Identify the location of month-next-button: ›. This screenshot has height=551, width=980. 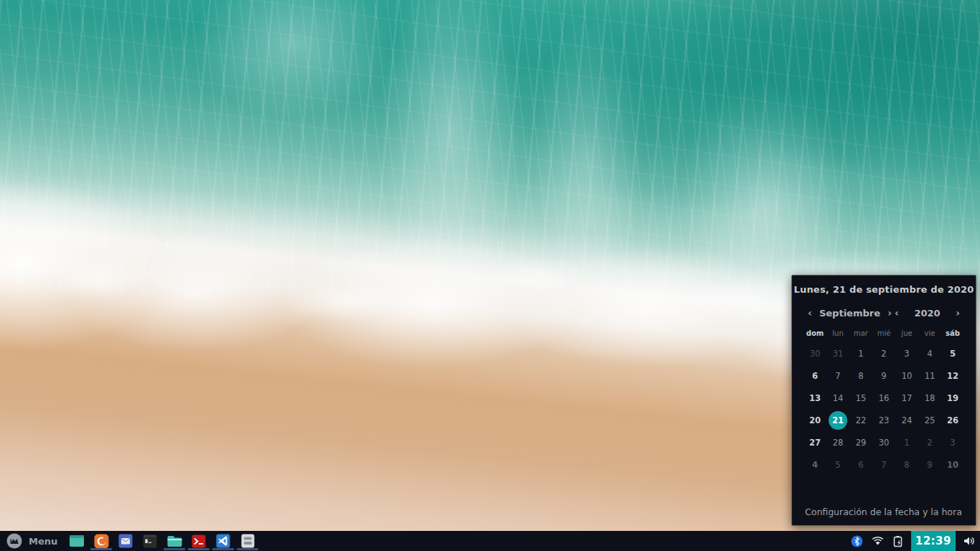
(890, 313).